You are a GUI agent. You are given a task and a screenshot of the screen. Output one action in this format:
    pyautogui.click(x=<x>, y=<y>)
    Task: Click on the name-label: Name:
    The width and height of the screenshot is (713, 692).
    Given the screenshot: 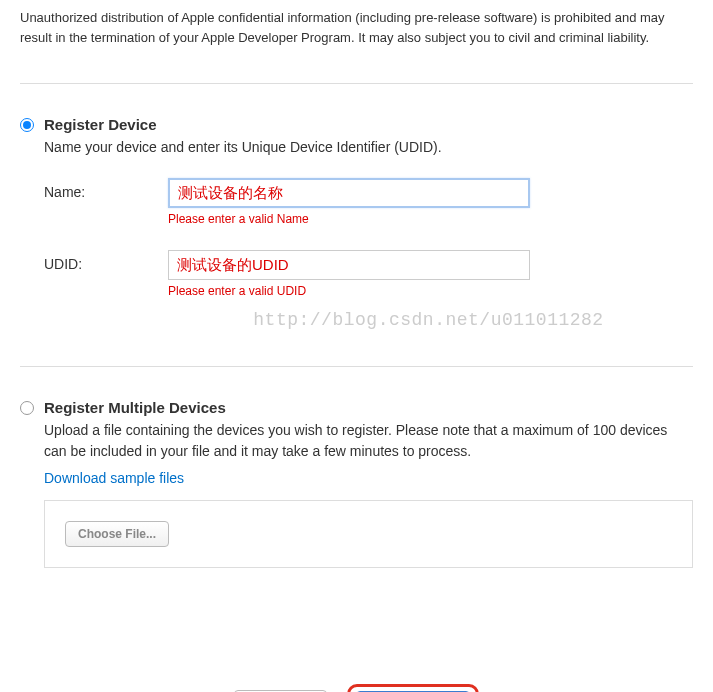 What is the action you would take?
    pyautogui.click(x=106, y=189)
    